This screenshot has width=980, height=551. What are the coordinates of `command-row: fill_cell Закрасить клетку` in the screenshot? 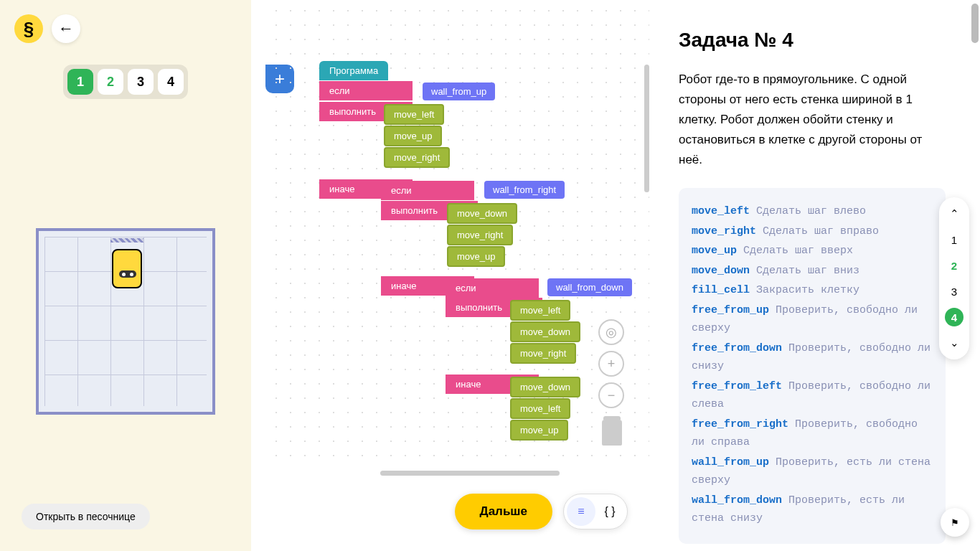 It's located at (812, 291).